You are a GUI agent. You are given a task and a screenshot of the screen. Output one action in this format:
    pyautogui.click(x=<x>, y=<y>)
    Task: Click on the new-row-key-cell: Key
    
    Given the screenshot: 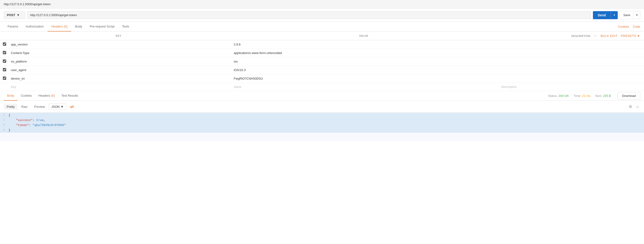 What is the action you would take?
    pyautogui.click(x=118, y=87)
    